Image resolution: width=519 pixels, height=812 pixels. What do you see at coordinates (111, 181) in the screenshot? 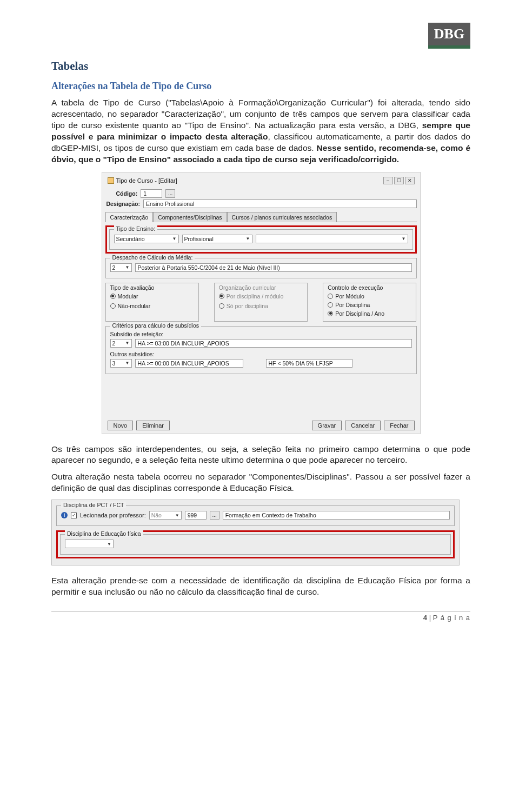
I see `window-icon` at bounding box center [111, 181].